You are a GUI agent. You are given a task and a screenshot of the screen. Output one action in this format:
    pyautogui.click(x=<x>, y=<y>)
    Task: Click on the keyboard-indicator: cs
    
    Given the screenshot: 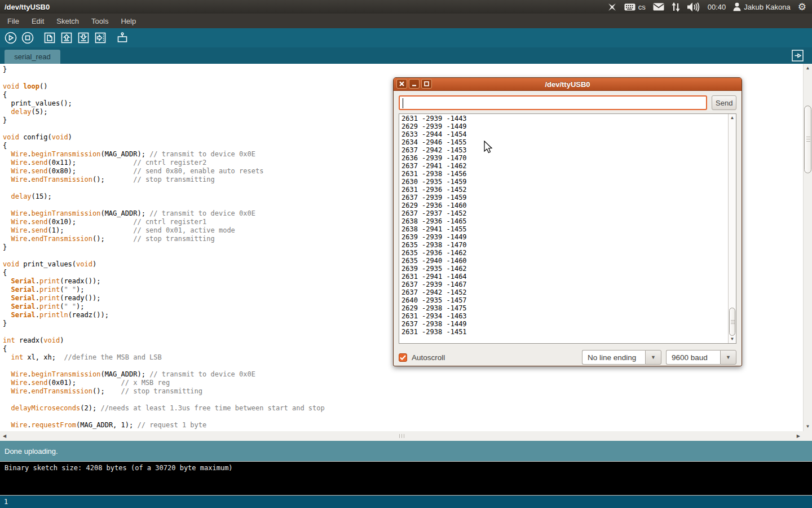 What is the action you would take?
    pyautogui.click(x=635, y=7)
    